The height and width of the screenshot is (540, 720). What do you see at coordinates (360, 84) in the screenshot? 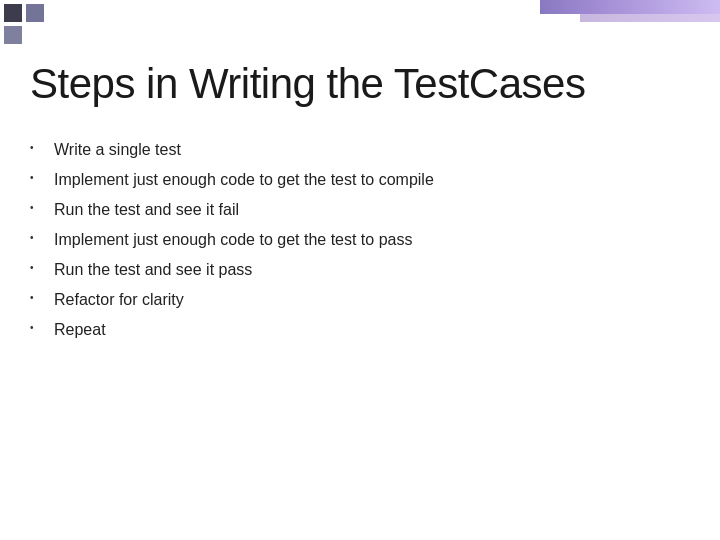
I see `page-title: Steps in Writing the TestCases` at bounding box center [360, 84].